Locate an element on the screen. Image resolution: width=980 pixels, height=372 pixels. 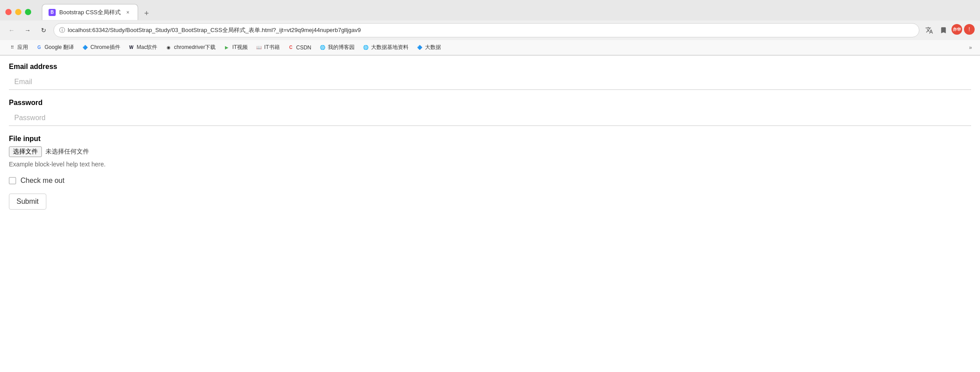
close-window-button is located at coordinates (8, 12).